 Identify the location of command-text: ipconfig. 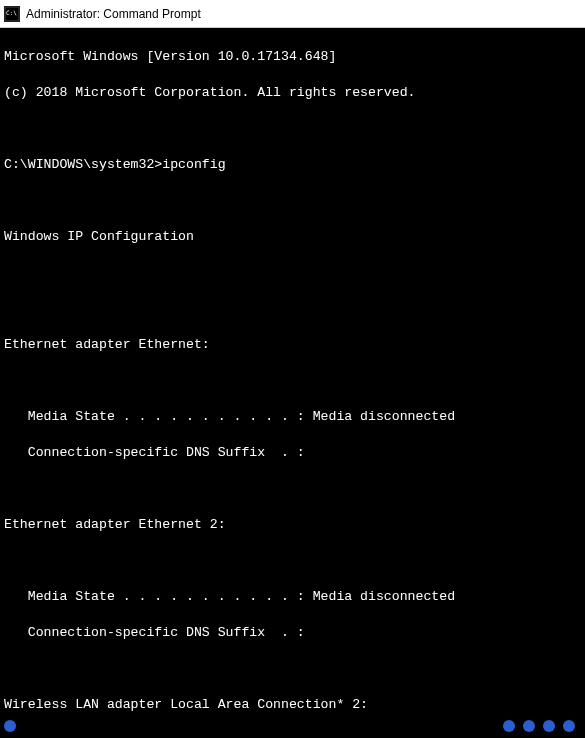
(194, 164).